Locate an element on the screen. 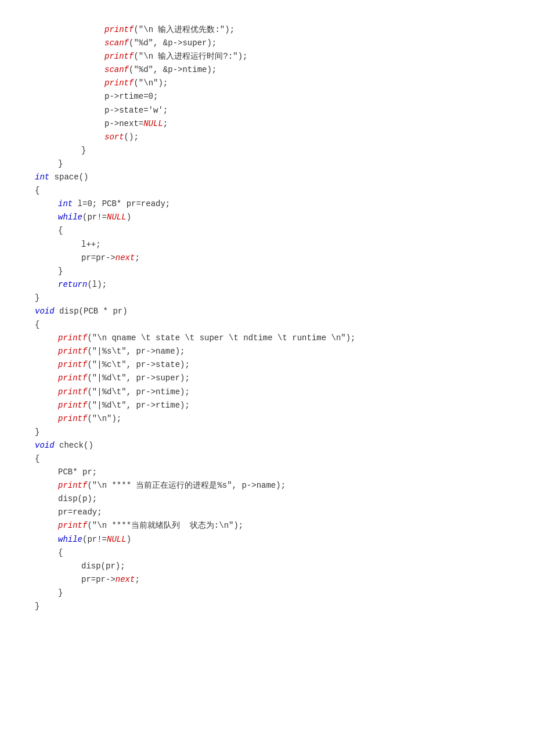  keyword: void is located at coordinates (45, 311).